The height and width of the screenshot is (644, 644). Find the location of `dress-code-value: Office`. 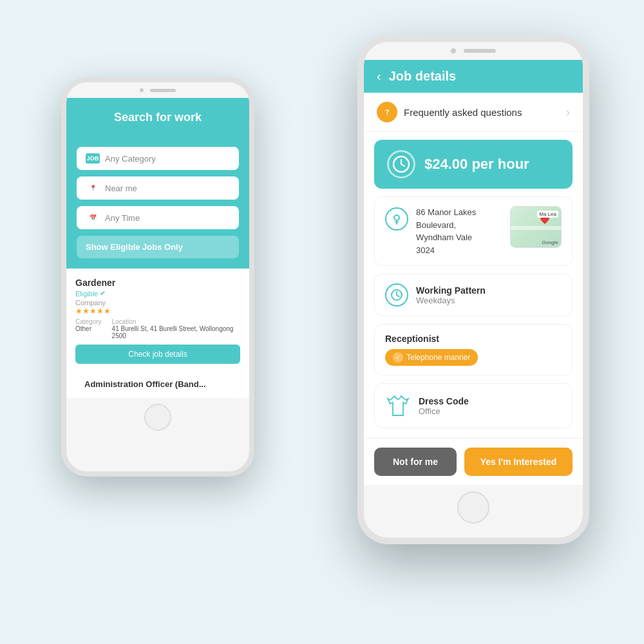

dress-code-value: Office is located at coordinates (444, 411).